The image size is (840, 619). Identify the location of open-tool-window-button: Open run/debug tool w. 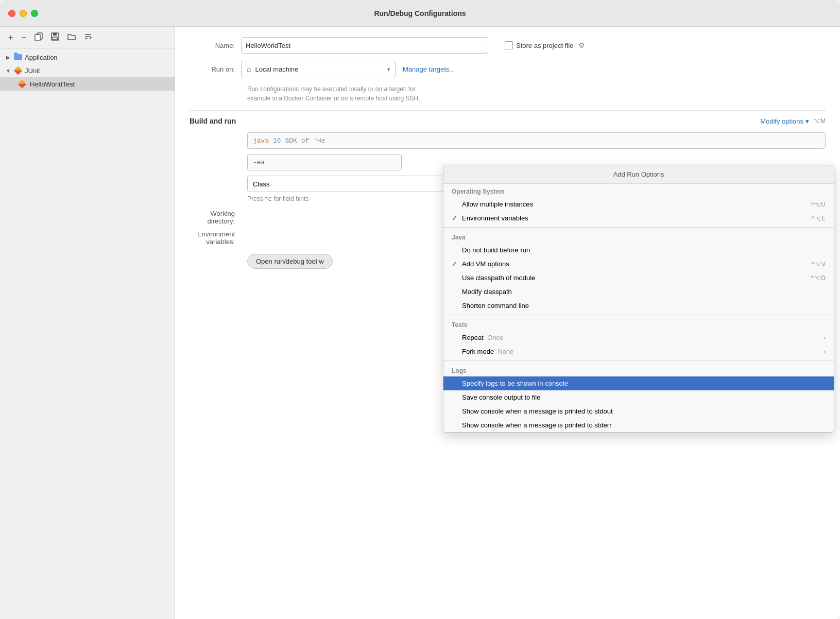
(290, 262).